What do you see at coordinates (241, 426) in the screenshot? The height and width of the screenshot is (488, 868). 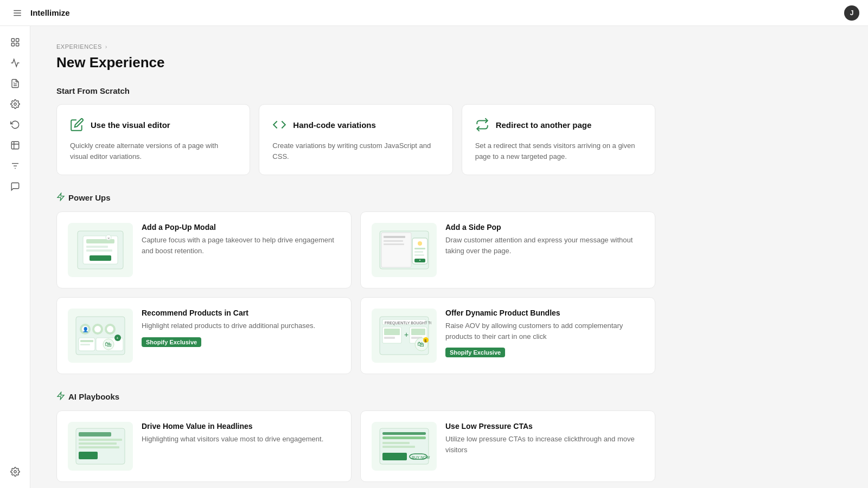 I see `headlines-title: Drive Home Value in Headlines` at bounding box center [241, 426].